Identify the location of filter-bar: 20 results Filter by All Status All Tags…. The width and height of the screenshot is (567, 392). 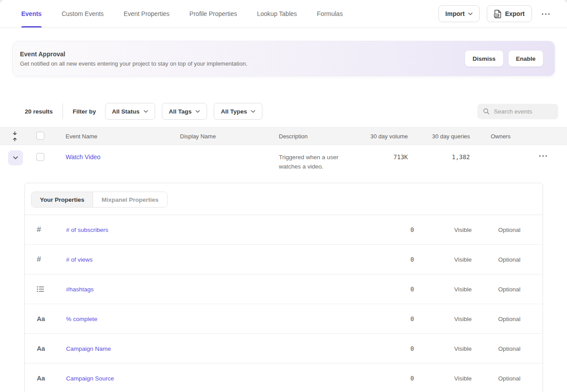
(284, 111).